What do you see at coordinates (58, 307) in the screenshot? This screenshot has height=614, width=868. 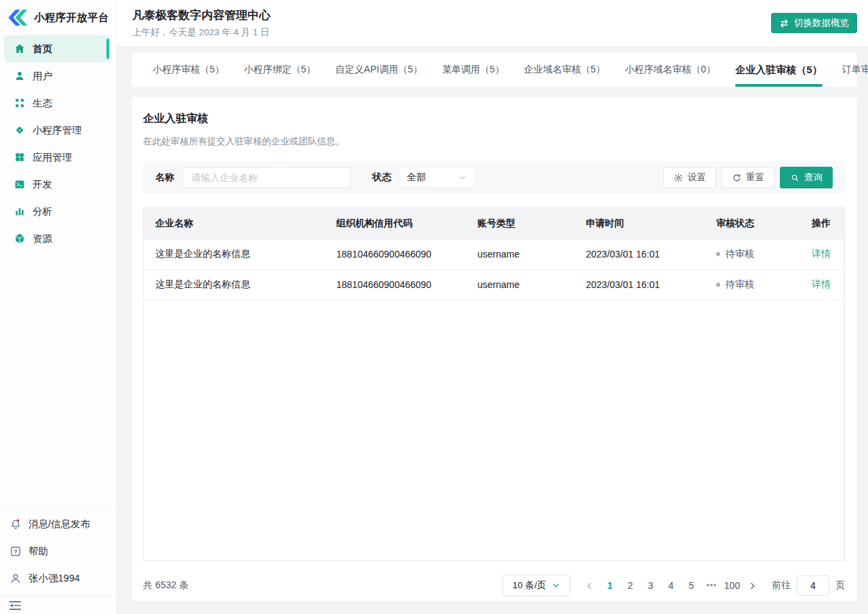 I see `sidebar: 小程序开放平台 首页 用户 生态` at bounding box center [58, 307].